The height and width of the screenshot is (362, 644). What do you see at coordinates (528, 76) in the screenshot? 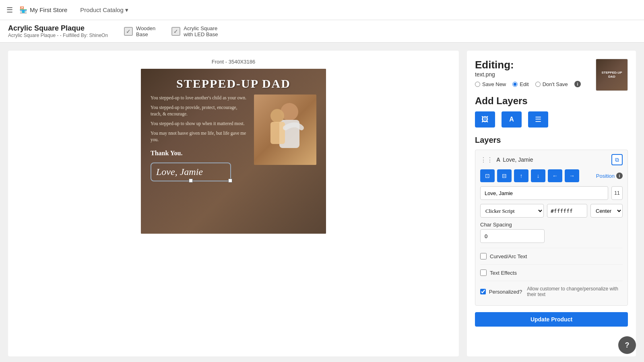
I see `editing-info: Editing: text.png Save New Edit Don't Sa…` at bounding box center [528, 76].